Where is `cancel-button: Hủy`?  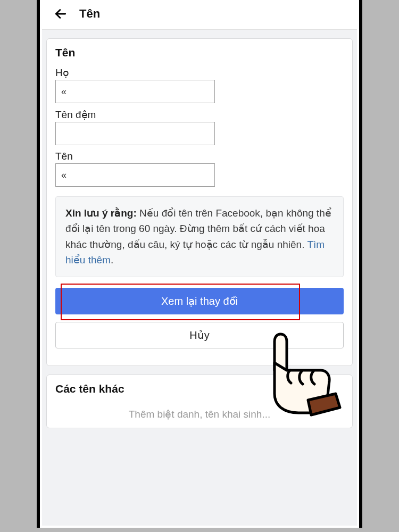 cancel-button: Hủy is located at coordinates (200, 335).